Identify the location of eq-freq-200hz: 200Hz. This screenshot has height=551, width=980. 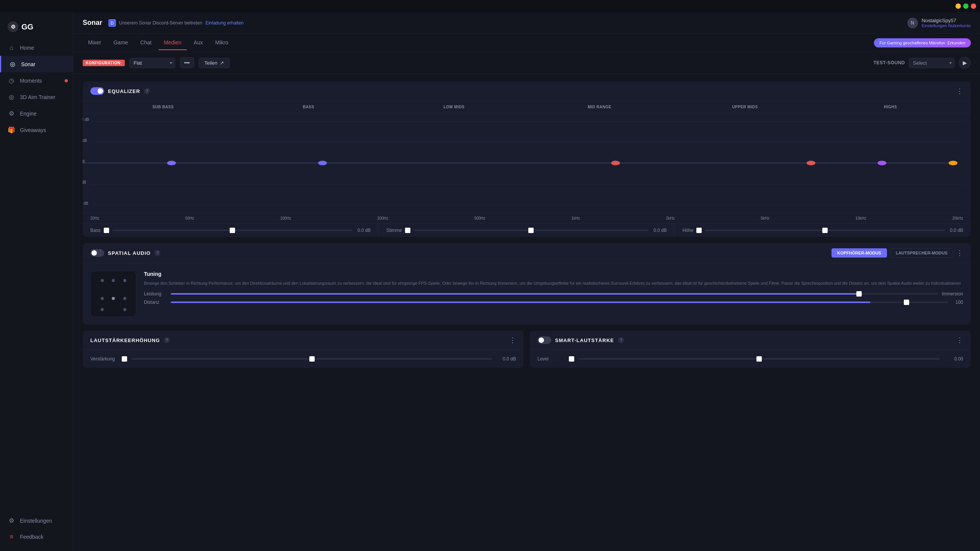
(383, 218).